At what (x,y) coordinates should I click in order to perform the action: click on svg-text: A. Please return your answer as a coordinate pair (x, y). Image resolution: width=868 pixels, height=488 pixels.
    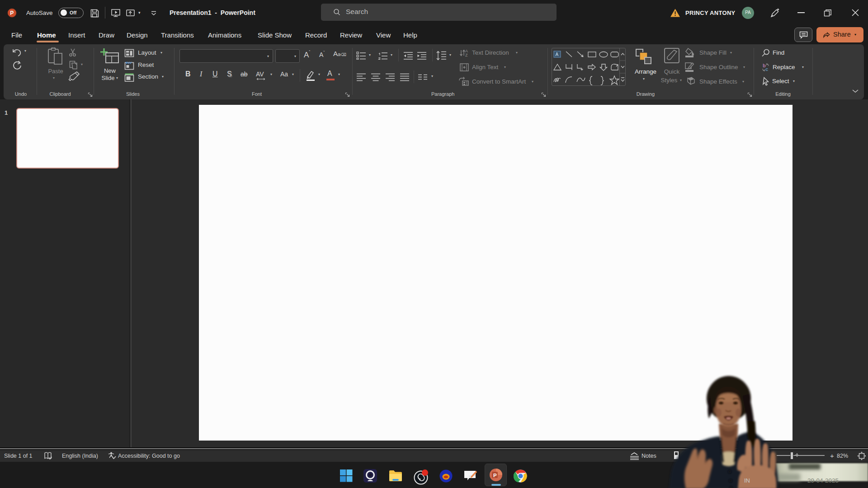
    Looking at the image, I should click on (557, 54).